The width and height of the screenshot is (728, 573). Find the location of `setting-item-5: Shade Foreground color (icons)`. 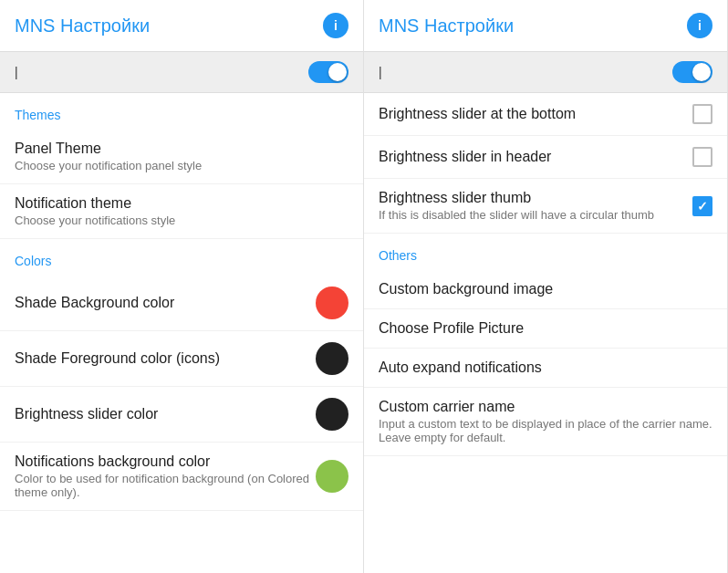

setting-item-5: Shade Foreground color (icons) is located at coordinates (182, 359).